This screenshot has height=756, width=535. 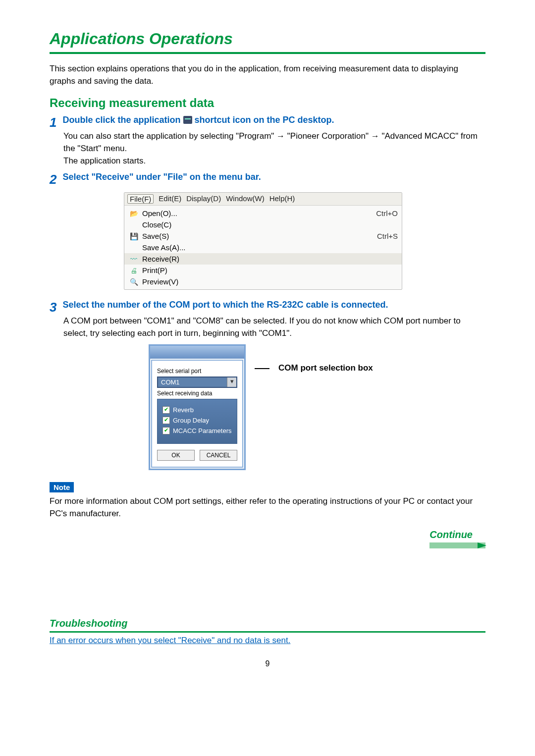 I want to click on menubar: File(F) Edit(E) Display(D) Window(W) Hel…, so click(x=263, y=199).